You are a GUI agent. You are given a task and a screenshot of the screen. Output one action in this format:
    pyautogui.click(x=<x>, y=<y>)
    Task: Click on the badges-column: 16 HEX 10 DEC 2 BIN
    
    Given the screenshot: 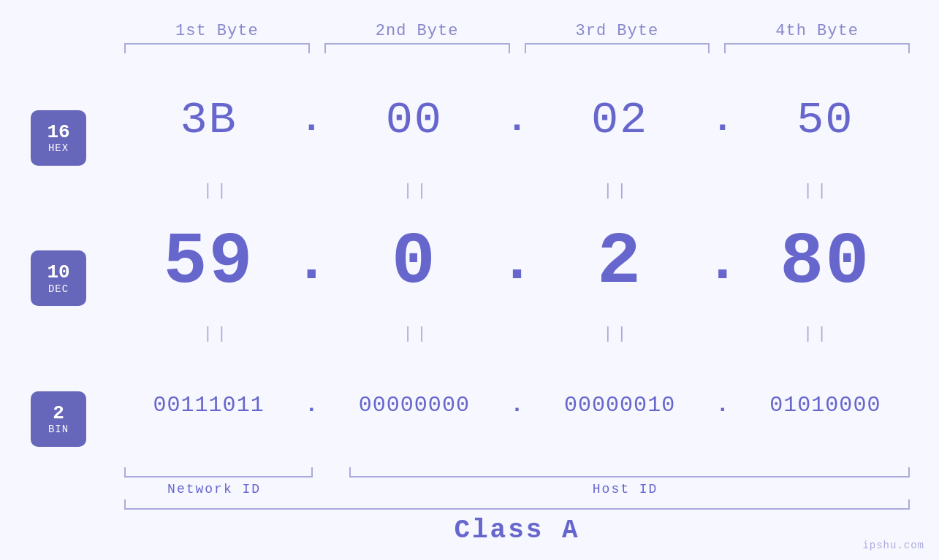 What is the action you would take?
    pyautogui.click(x=58, y=279)
    